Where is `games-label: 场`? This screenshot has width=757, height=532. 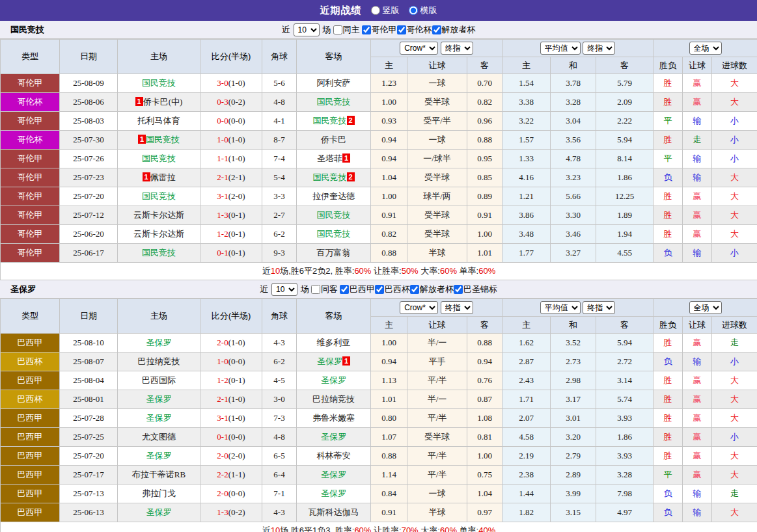
games-label: 场 is located at coordinates (305, 289).